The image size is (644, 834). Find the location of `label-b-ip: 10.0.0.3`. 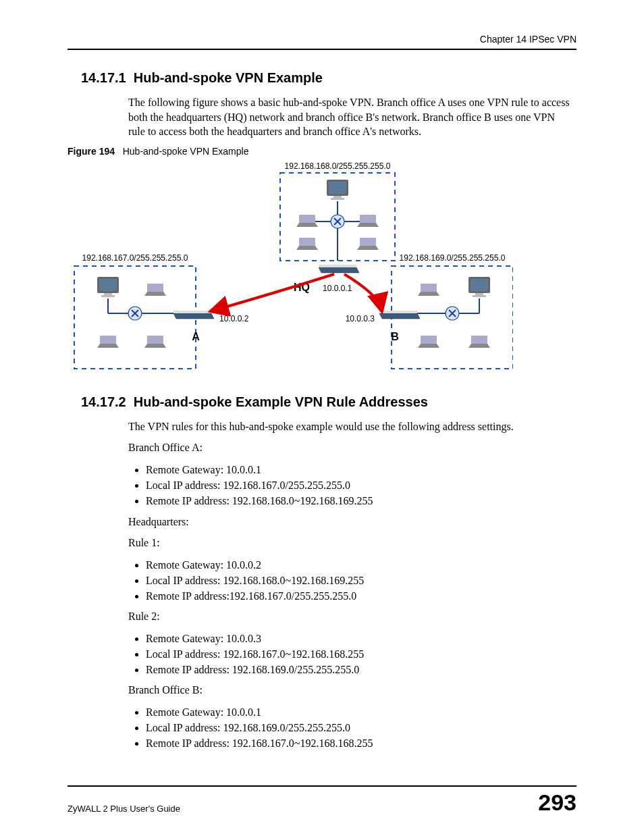

label-b-ip: 10.0.0.3 is located at coordinates (360, 319).